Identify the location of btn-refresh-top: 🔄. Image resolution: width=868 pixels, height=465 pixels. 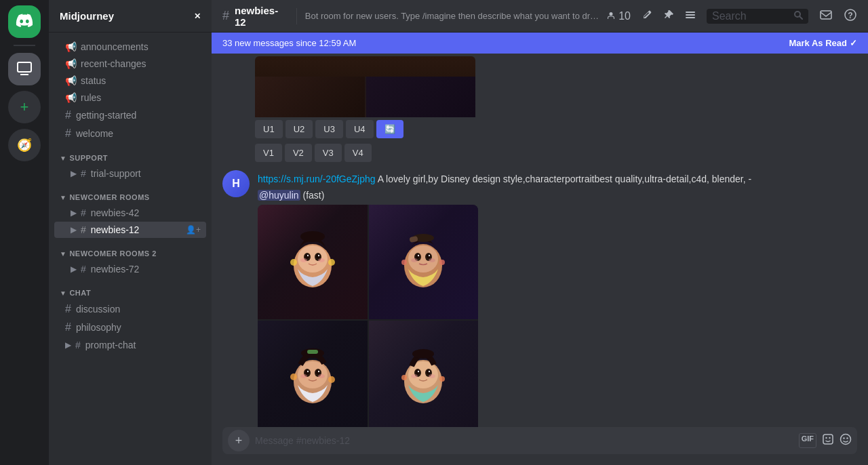
(390, 129).